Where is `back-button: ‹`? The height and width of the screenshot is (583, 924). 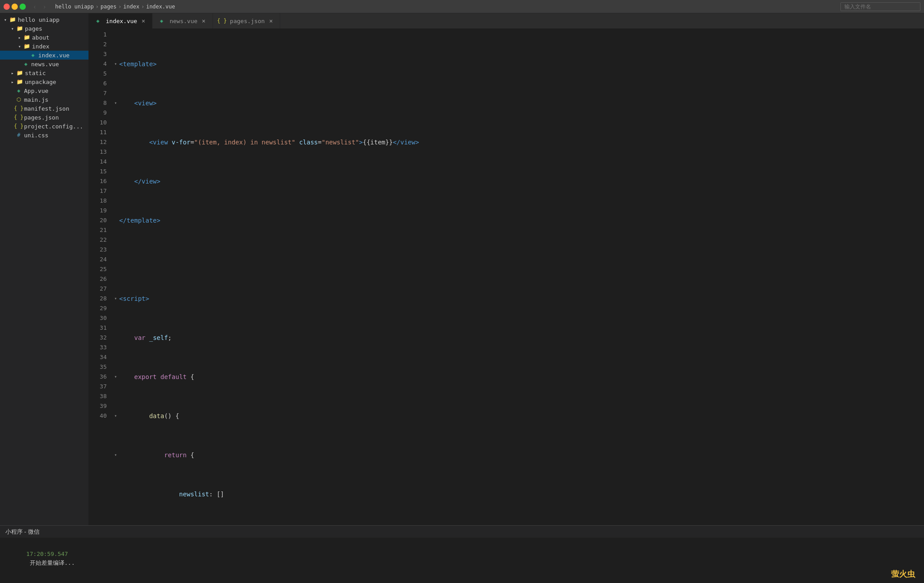
back-button: ‹ is located at coordinates (35, 7).